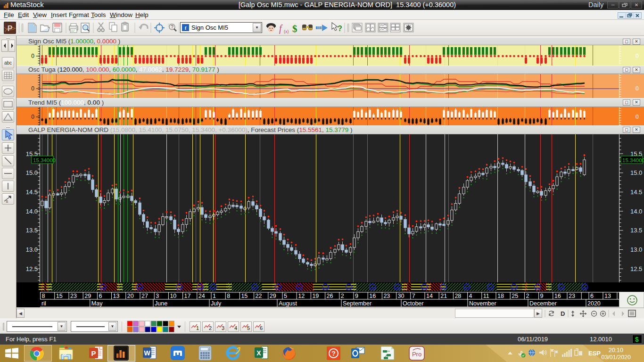  What do you see at coordinates (330, 296) in the screenshot?
I see `svg-text: 26` at bounding box center [330, 296].